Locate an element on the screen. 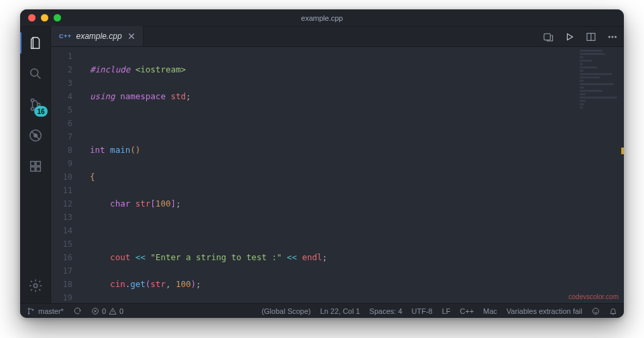  open-changes-icon is located at coordinates (548, 37).